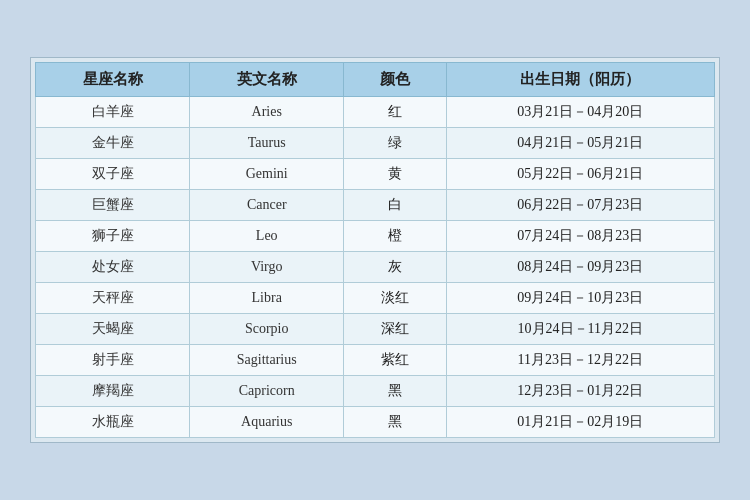 This screenshot has width=750, height=500. I want to click on header-color: 颜色, so click(395, 80).